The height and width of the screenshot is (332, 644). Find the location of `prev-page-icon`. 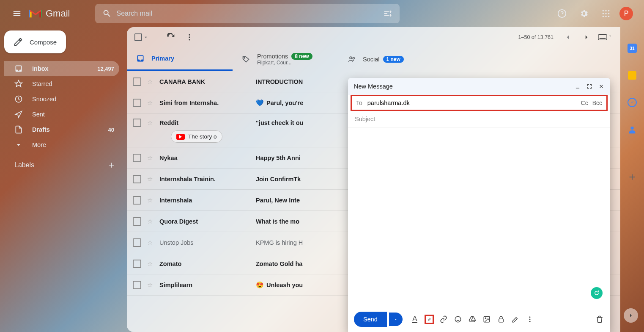

prev-page-icon is located at coordinates (568, 37).